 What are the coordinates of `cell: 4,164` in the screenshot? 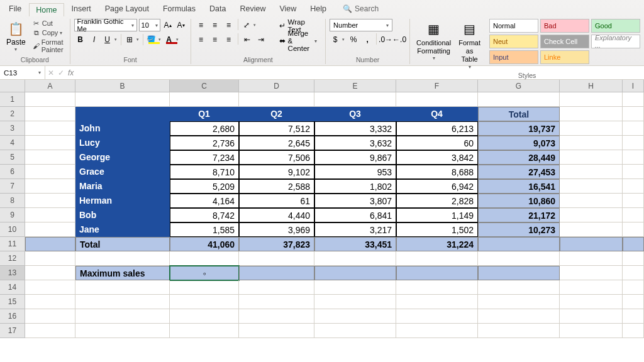 It's located at (204, 201).